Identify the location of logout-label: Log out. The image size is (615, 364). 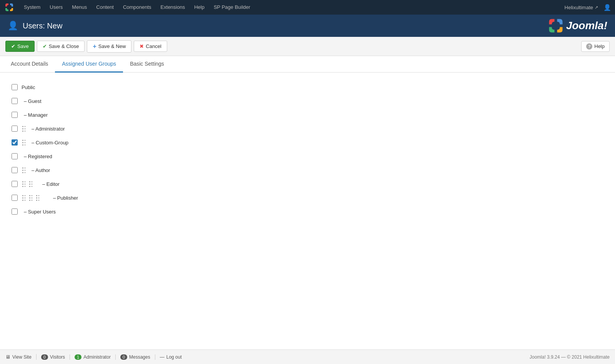
(174, 357).